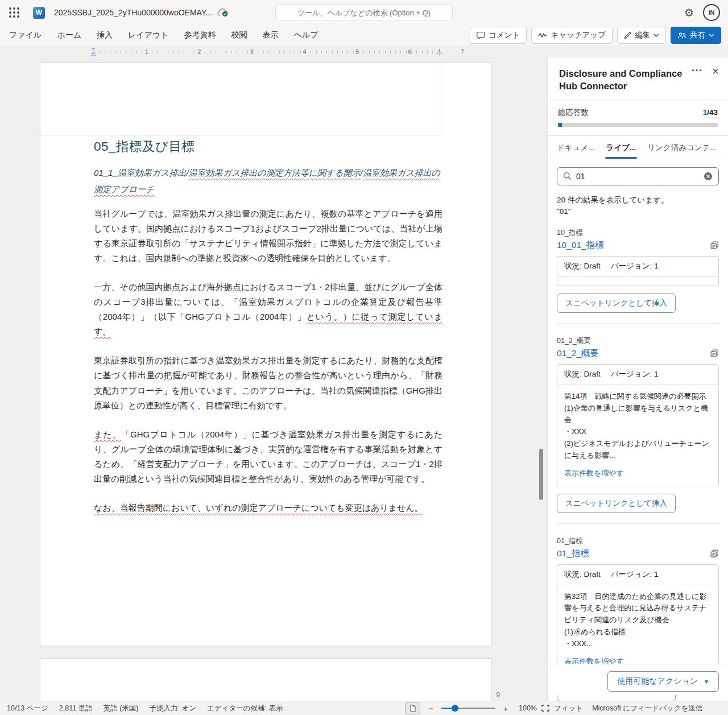 The image size is (728, 715). What do you see at coordinates (541, 474) in the screenshot?
I see `document-scrollbar` at bounding box center [541, 474].